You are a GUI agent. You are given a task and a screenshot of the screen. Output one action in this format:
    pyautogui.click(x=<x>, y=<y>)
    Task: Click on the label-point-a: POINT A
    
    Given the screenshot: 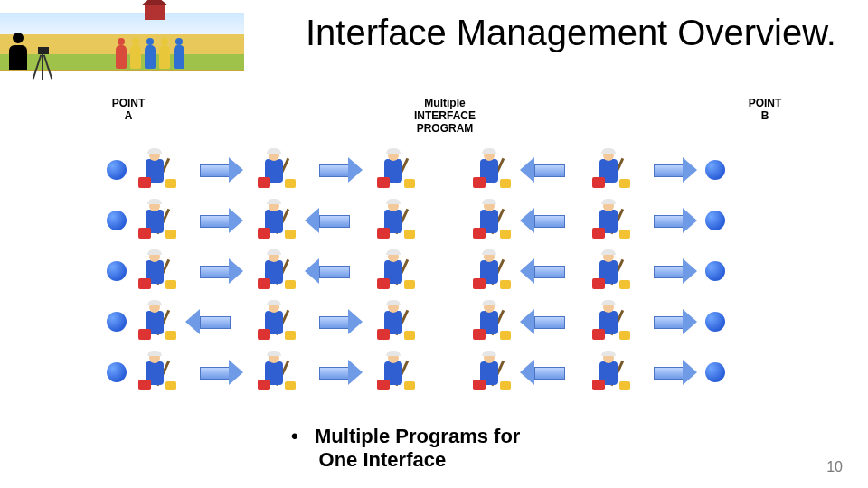 What is the action you would take?
    pyautogui.click(x=128, y=110)
    